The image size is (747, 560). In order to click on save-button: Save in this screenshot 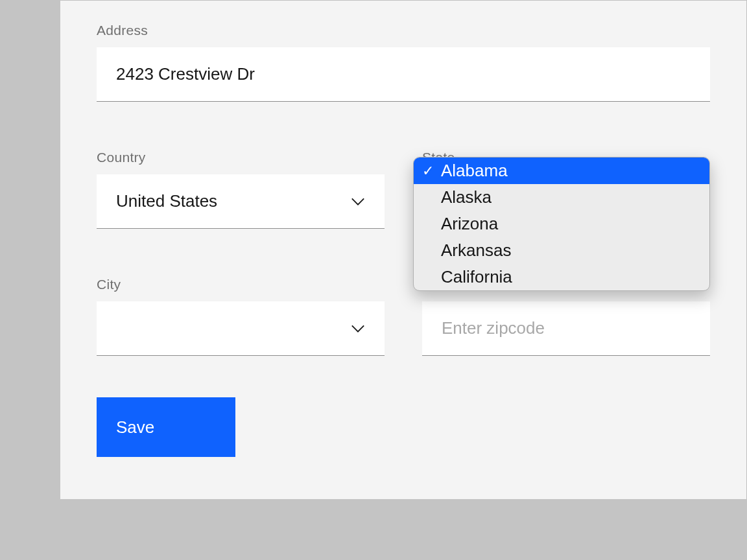, I will do `click(166, 427)`.